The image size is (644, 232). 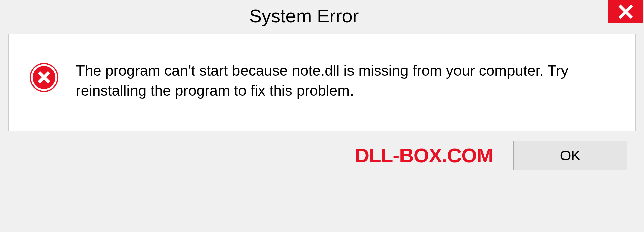 What do you see at coordinates (304, 13) in the screenshot?
I see `window-title: System Error` at bounding box center [304, 13].